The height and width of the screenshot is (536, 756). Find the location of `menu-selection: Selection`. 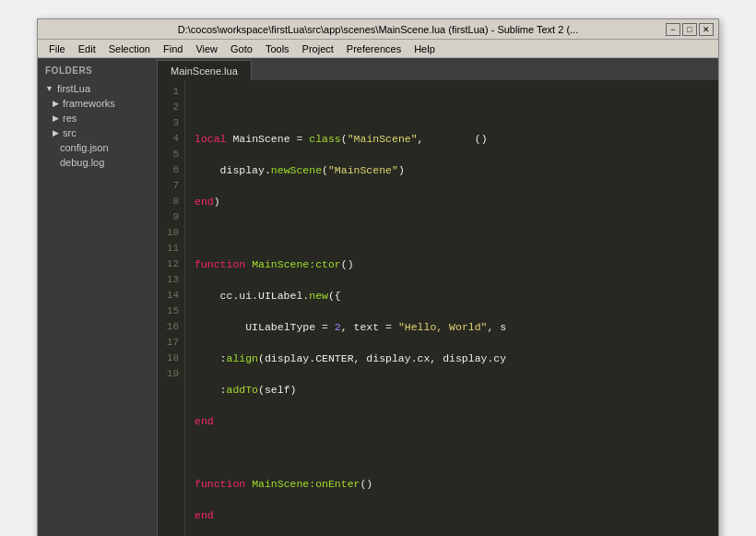

menu-selection: Selection is located at coordinates (129, 49).